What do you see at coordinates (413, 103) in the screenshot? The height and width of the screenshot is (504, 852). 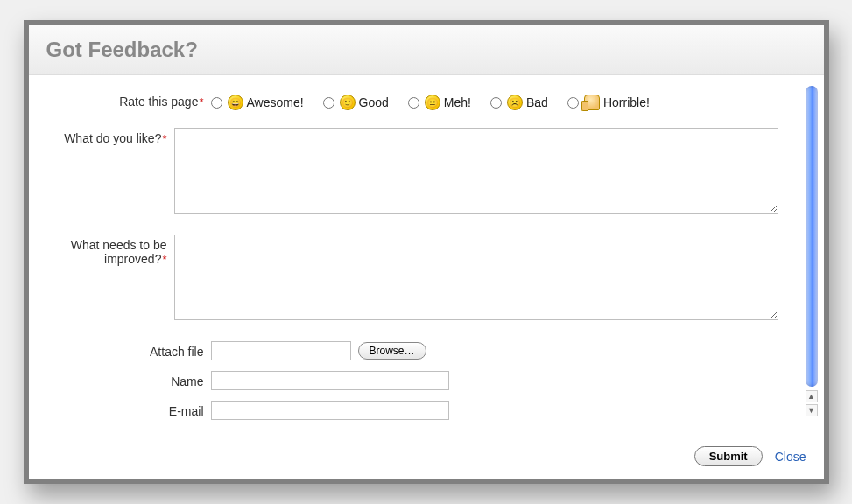 I see `rate-radio-meh` at bounding box center [413, 103].